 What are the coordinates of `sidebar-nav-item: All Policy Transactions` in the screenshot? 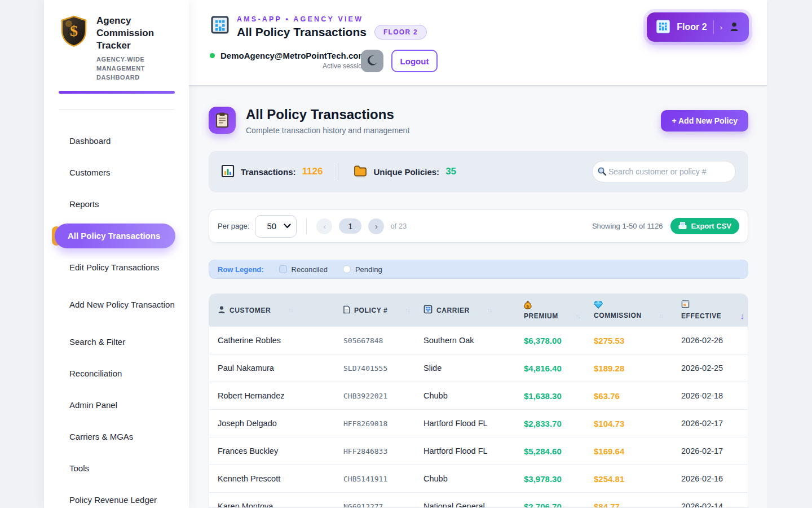 It's located at (115, 236).